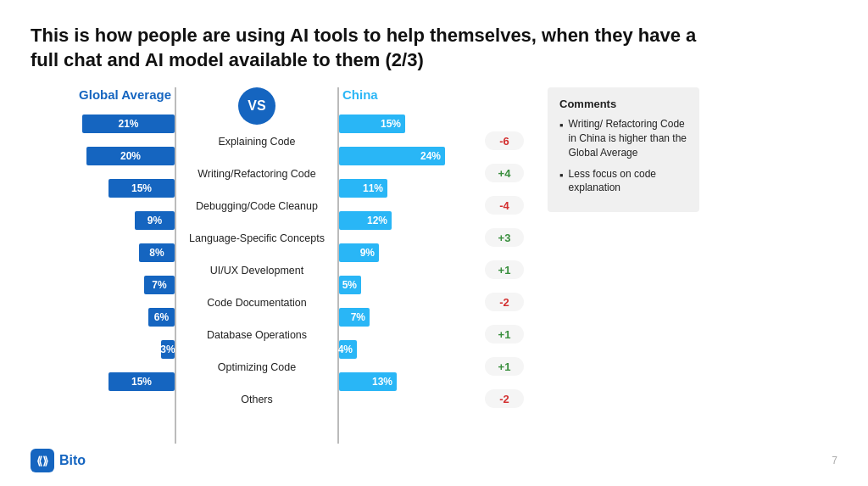 The width and height of the screenshot is (868, 486). What do you see at coordinates (392, 156) in the screenshot?
I see `china-bar-row: 24%` at bounding box center [392, 156].